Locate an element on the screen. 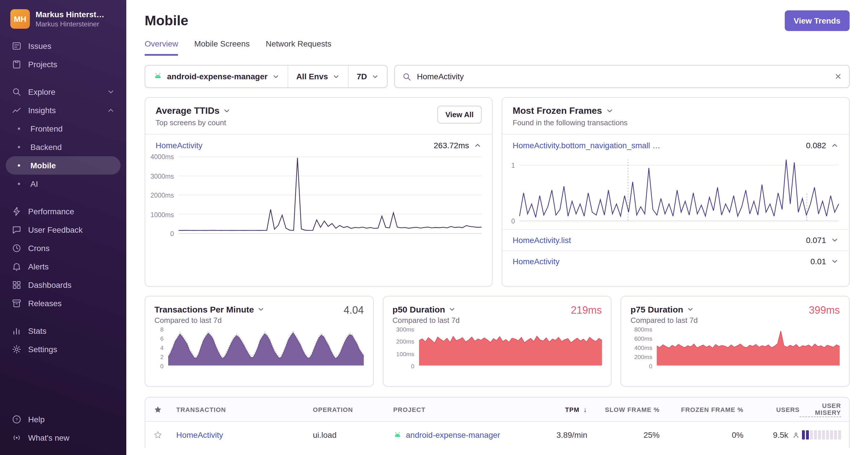 Image resolution: width=868 pixels, height=455 pixels. ttids-accordion-row: HomeActivity 263.72ms is located at coordinates (319, 144).